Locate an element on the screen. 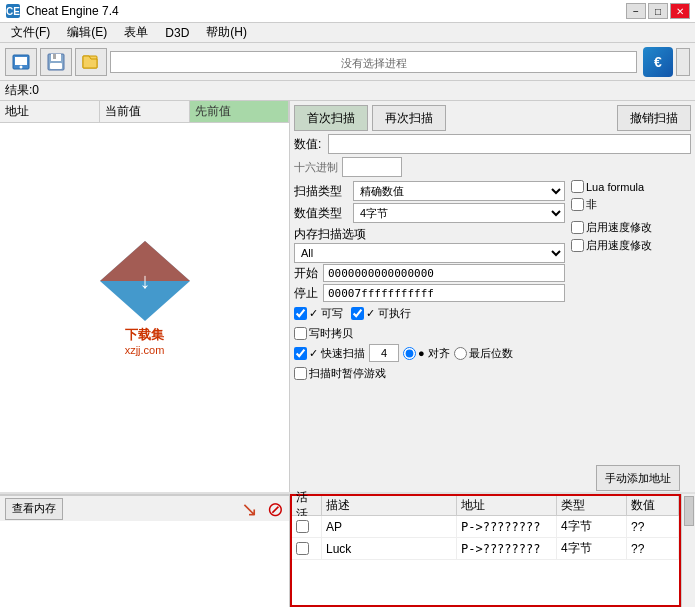  title-bar-controls: − □ ✕ is located at coordinates (658, 11).